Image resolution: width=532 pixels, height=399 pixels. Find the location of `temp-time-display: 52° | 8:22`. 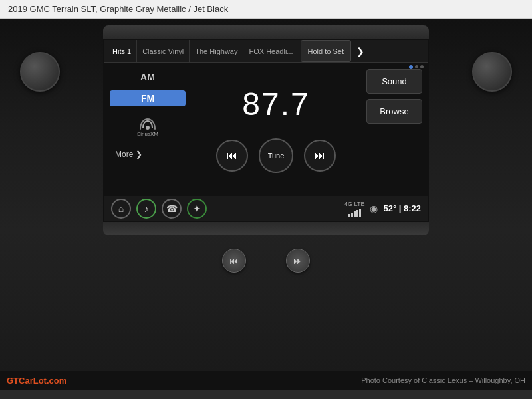

temp-time-display: 52° | 8:22 is located at coordinates (402, 209).